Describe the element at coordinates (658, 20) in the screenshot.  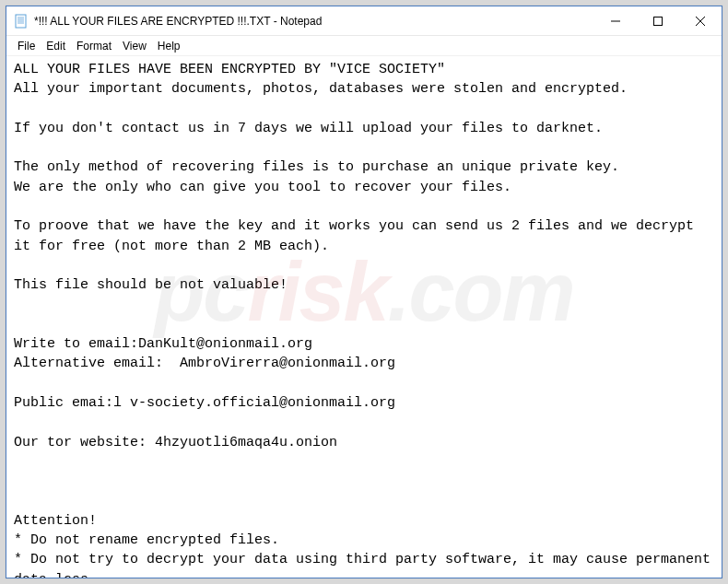
I see `maximize-button` at that location.